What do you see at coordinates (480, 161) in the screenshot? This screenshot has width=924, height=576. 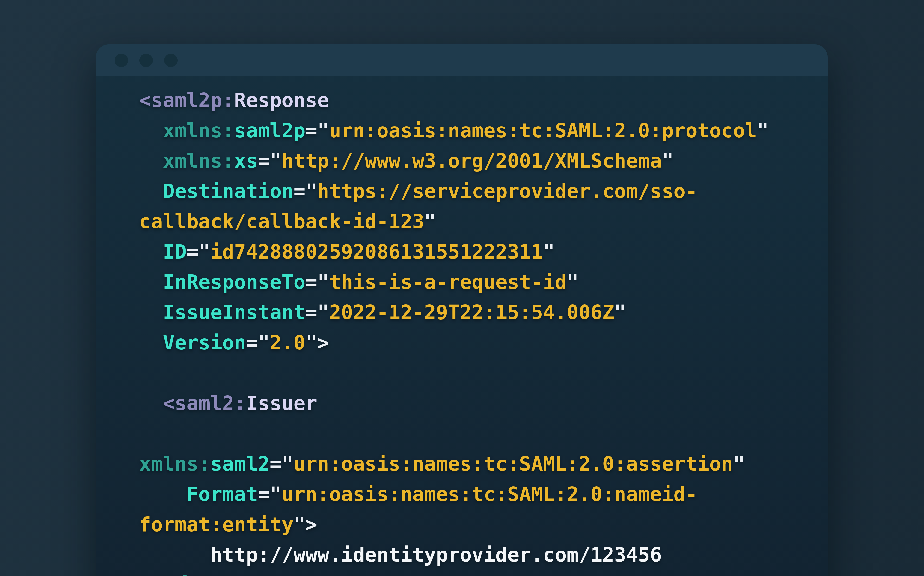 I see `code-line: xmlns:xs="http://www.w3.org/2001/XMLSche…` at bounding box center [480, 161].